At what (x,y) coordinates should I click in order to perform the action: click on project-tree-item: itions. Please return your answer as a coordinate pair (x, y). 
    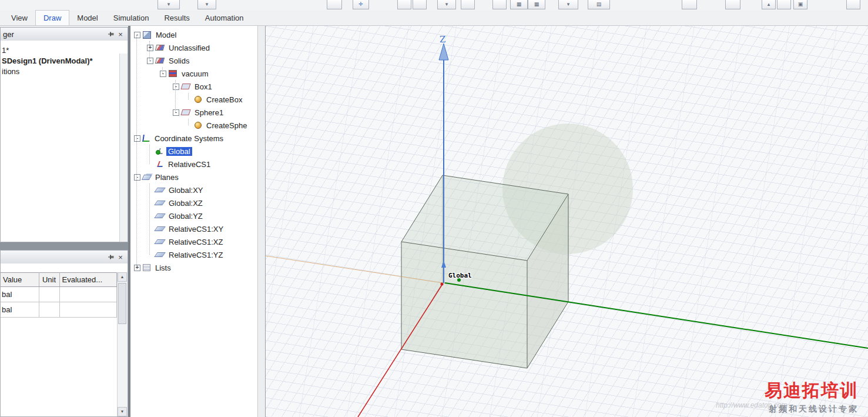
    Looking at the image, I should click on (64, 72).